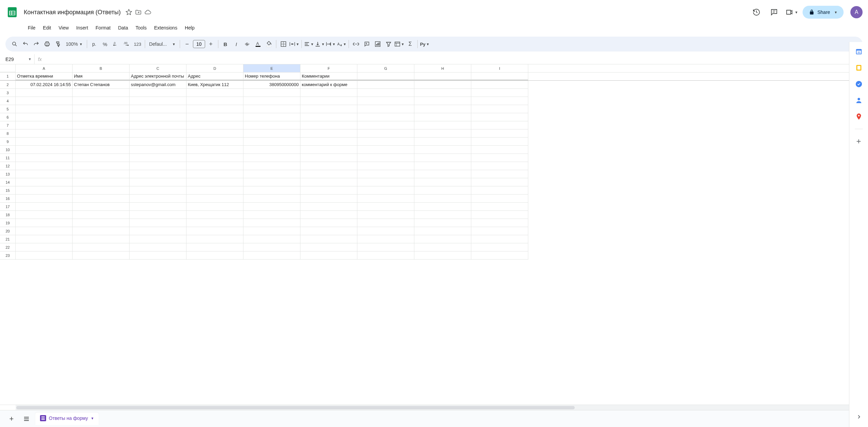  Describe the element at coordinates (455, 59) in the screenshot. I see `formula-input` at that location.